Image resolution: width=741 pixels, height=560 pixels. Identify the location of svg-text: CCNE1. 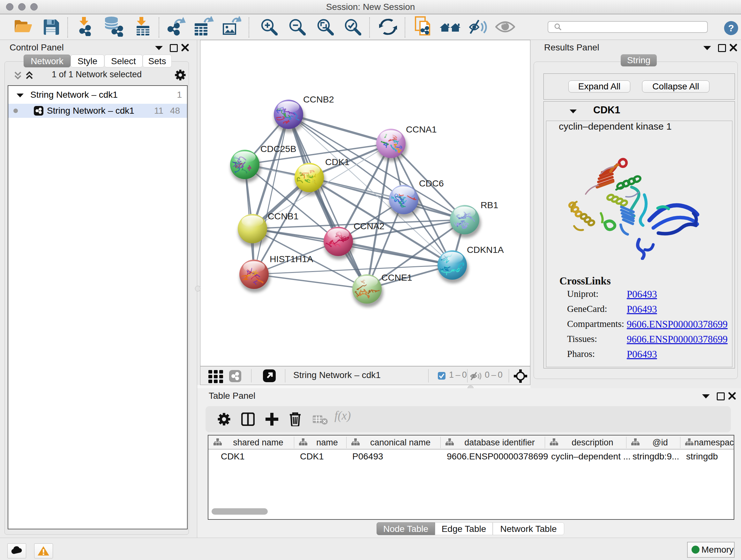
(397, 277).